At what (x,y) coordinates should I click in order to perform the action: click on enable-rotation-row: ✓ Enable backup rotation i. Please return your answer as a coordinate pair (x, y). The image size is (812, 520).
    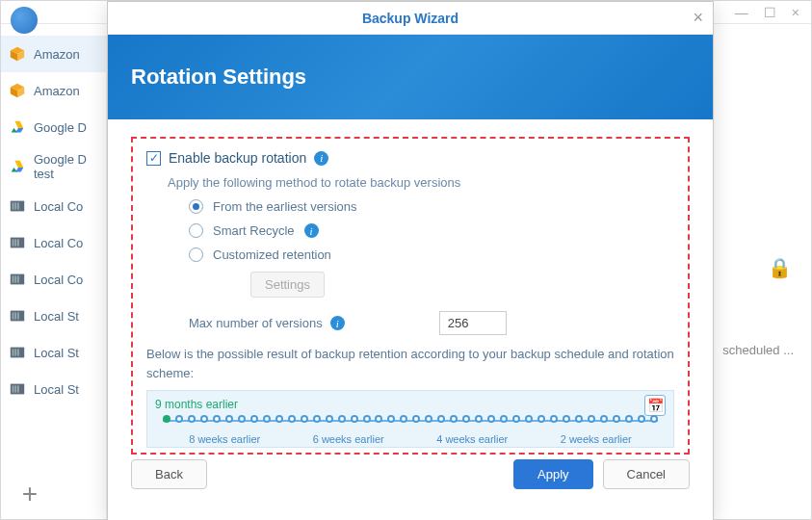
    Looking at the image, I should click on (410, 158).